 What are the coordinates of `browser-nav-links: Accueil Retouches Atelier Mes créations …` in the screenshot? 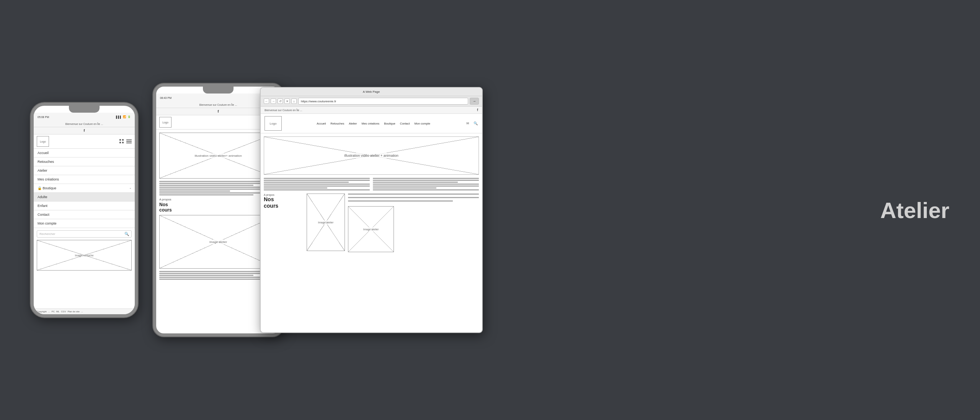 It's located at (374, 123).